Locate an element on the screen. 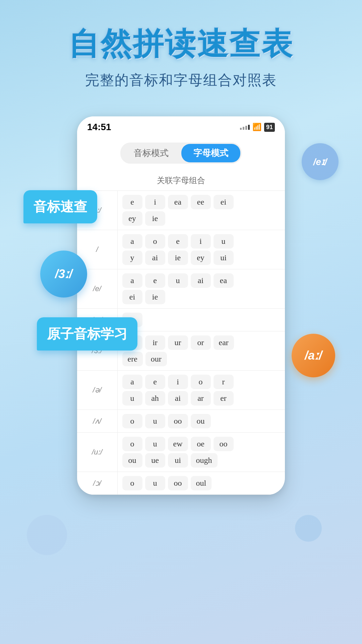 This screenshot has width=362, height=644. letters-cell: ouooou is located at coordinates (201, 421).